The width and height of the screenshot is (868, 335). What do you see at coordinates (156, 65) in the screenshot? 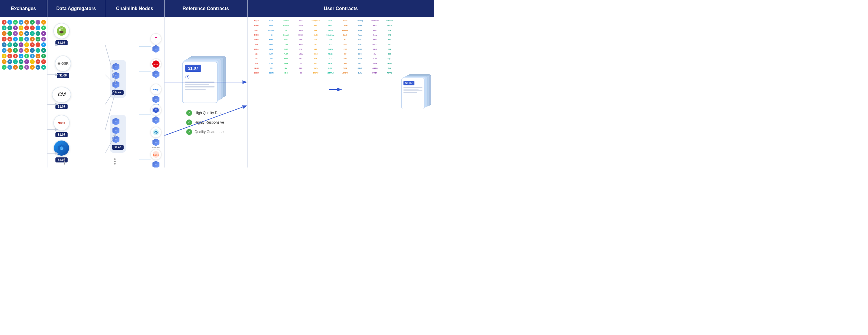
I see `svg-text: swiss` at bounding box center [156, 65].